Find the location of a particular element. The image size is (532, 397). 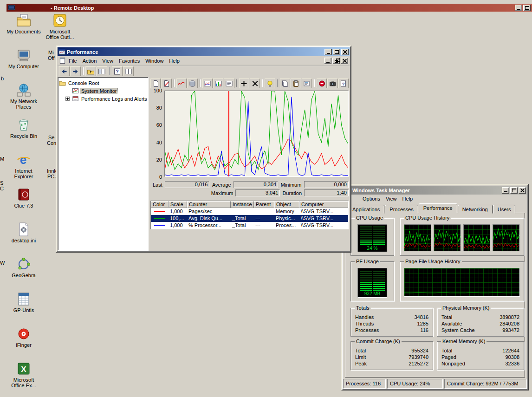

my-computer-icon is located at coordinates (24, 55).